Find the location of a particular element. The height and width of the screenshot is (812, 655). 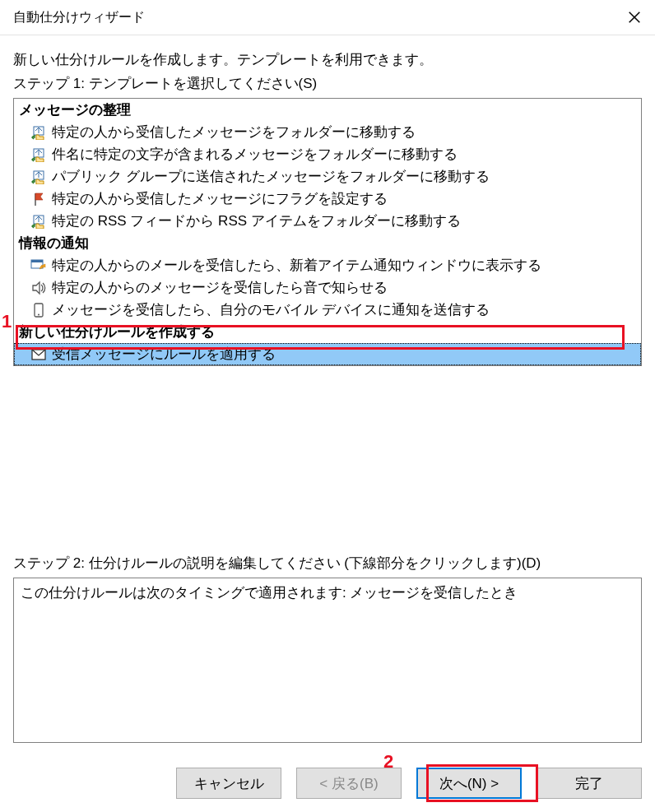

list-item-notify-mobile: メッセージを受信したら、自分のモバイル デバイスに通知を送信する is located at coordinates (328, 309).